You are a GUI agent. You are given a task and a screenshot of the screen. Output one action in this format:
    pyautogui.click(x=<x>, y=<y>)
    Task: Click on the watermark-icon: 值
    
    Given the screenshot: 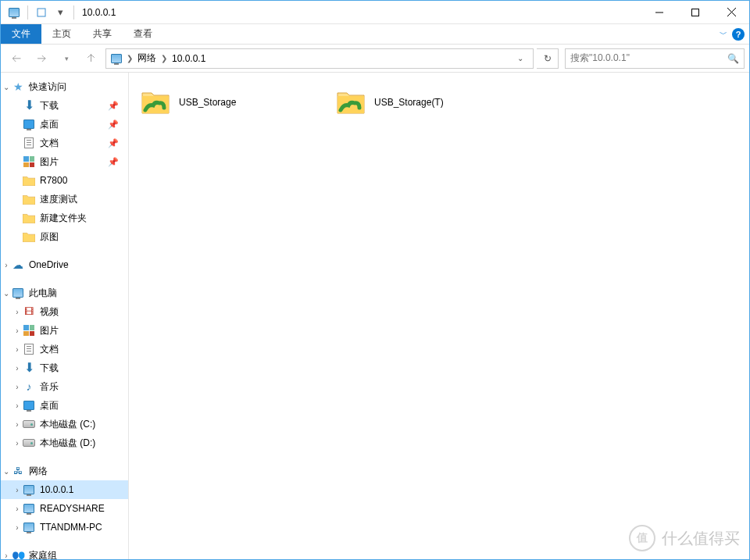 What is the action you would take?
    pyautogui.click(x=642, y=538)
    